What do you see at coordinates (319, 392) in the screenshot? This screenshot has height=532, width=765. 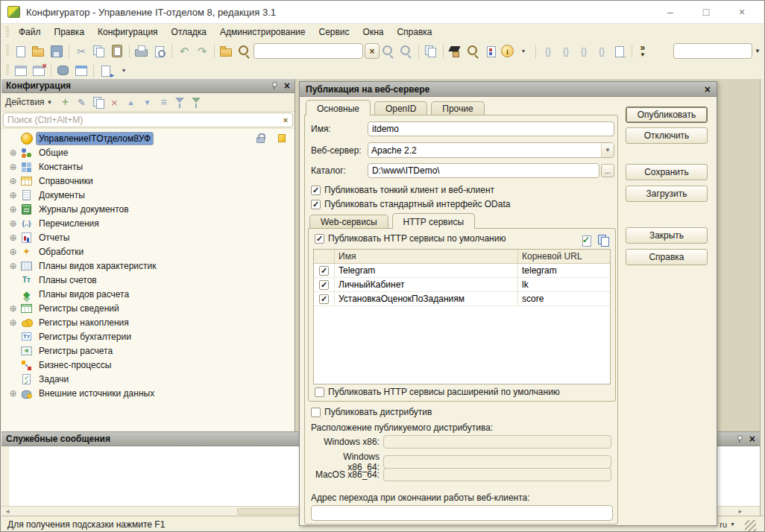 I see `http-ext-checkbox` at bounding box center [319, 392].